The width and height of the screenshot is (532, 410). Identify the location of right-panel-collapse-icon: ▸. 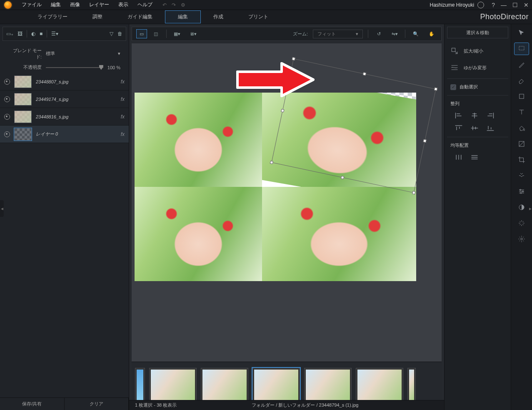
(530, 209).